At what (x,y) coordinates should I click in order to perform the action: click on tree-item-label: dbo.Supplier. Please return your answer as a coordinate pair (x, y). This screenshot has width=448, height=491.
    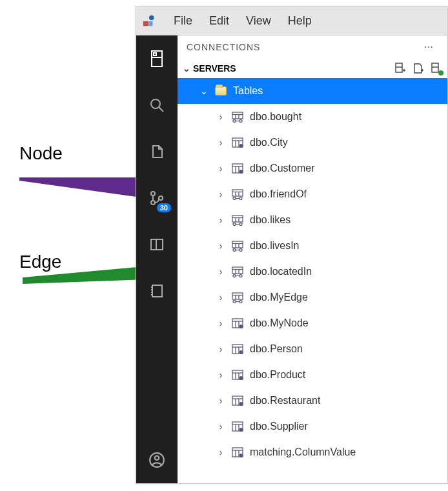
    Looking at the image, I should click on (279, 426).